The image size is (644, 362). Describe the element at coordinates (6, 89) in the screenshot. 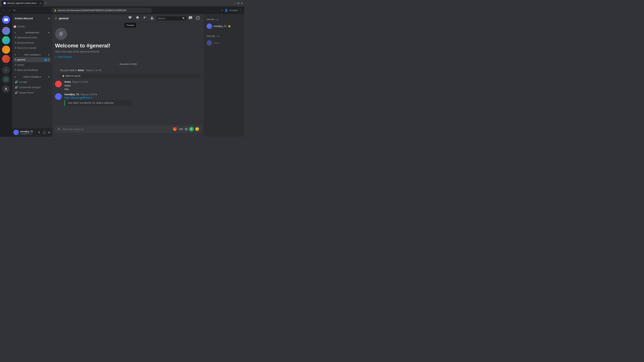

I see `download-apps-button` at that location.